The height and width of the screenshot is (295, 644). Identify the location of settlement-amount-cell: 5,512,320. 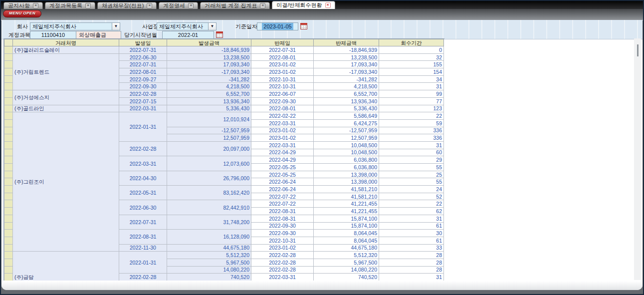
(346, 256).